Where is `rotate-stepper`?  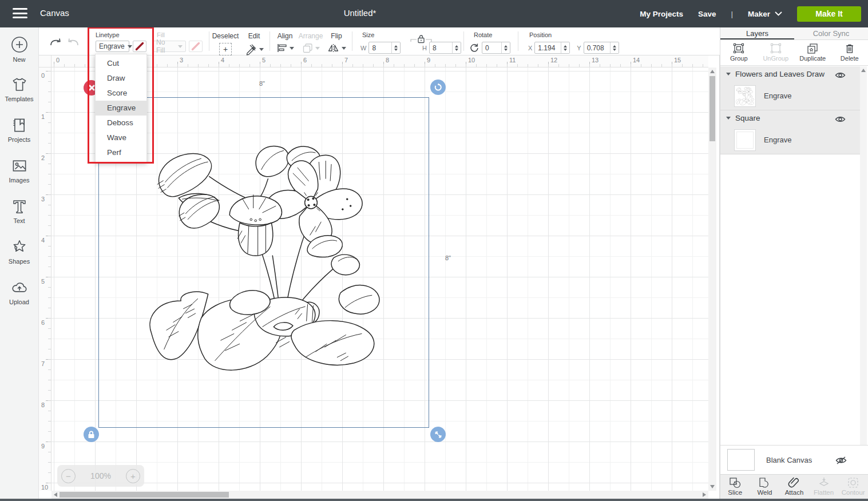
rotate-stepper is located at coordinates (506, 48).